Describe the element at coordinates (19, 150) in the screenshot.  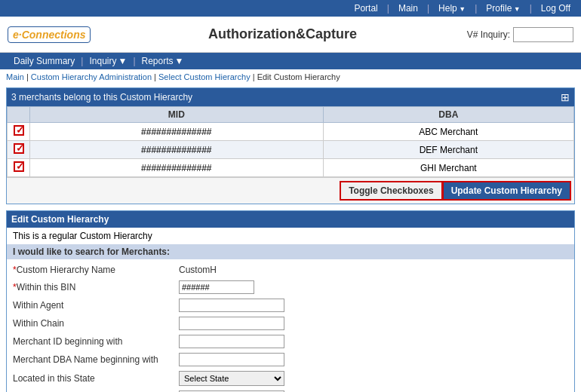
I see `row2-checkbox-cell` at that location.